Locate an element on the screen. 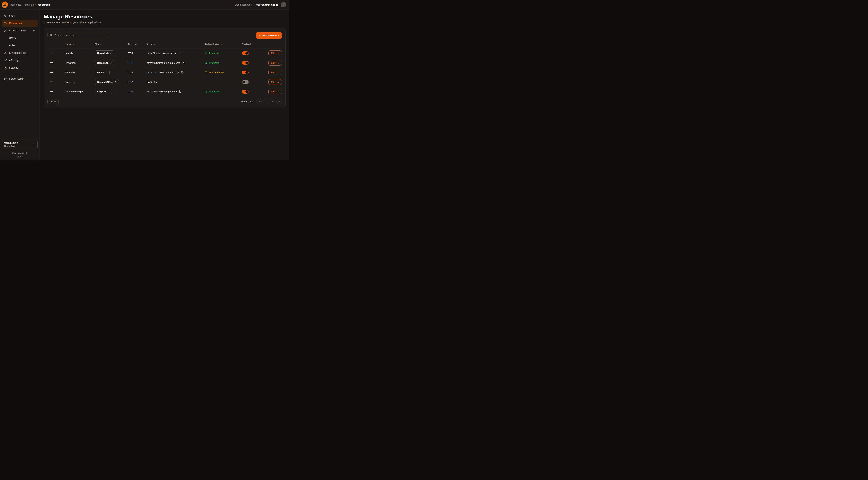 The width and height of the screenshot is (868, 480). site-link-button: Office ↗ is located at coordinates (102, 72).